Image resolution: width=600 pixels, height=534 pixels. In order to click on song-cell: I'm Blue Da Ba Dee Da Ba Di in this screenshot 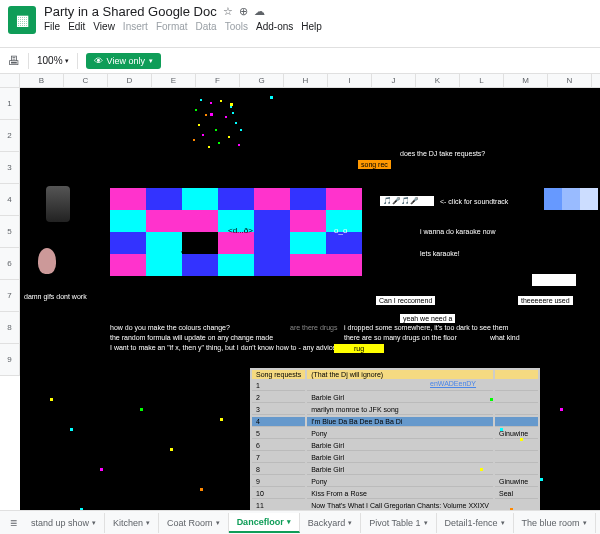, I will do `click(400, 422)`.